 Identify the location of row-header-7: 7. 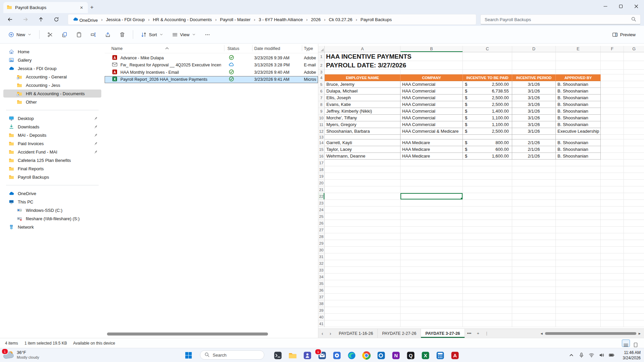
(321, 98).